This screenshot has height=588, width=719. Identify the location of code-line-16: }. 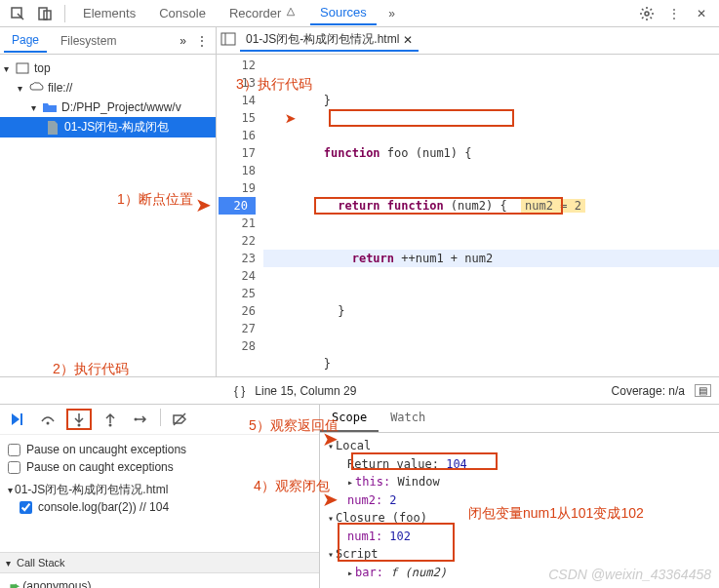
(492, 311).